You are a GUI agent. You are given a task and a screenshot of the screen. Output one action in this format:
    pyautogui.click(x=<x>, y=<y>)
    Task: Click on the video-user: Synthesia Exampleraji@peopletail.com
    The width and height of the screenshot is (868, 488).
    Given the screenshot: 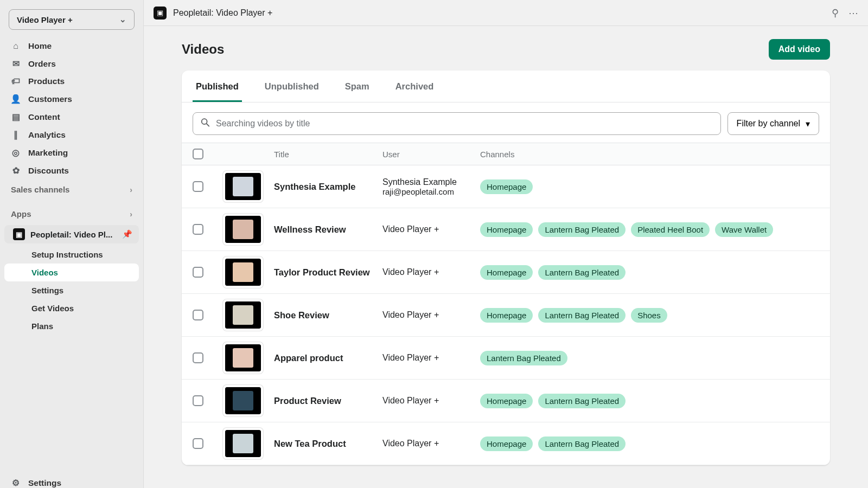 What is the action you would take?
    pyautogui.click(x=431, y=187)
    